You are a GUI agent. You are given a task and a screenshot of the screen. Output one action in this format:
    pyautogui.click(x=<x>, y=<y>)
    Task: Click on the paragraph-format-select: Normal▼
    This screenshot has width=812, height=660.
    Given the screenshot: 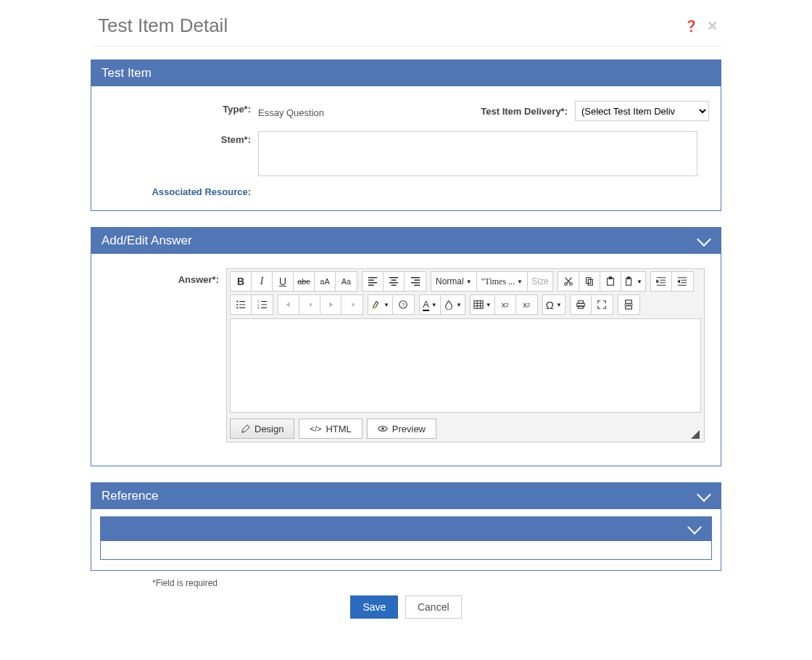 What is the action you would take?
    pyautogui.click(x=454, y=281)
    